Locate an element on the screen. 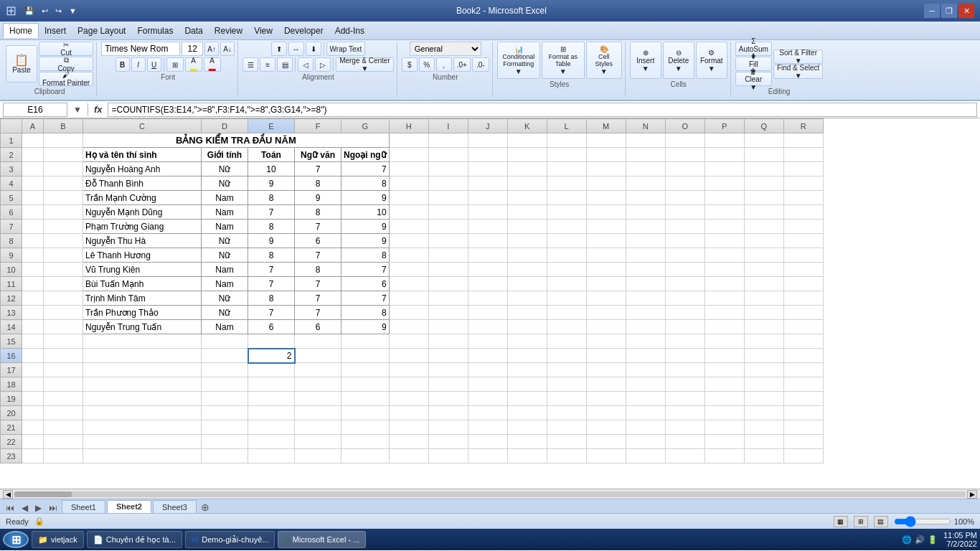 Image resolution: width=980 pixels, height=551 pixels. cell-R4 is located at coordinates (804, 184).